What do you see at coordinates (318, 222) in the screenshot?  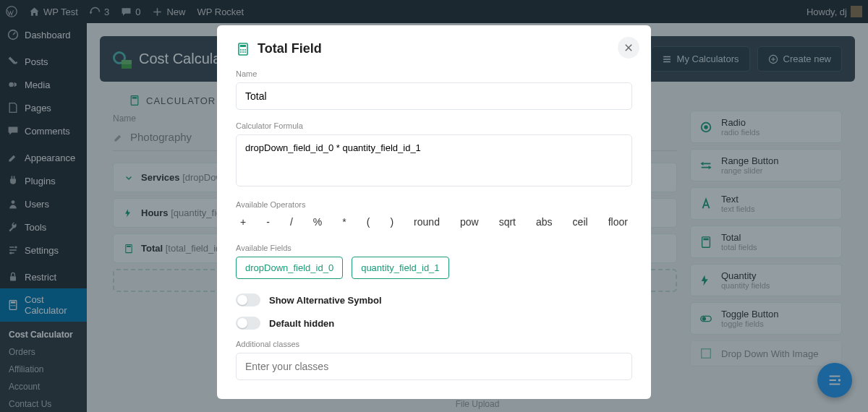 I see `op-mod: %` at bounding box center [318, 222].